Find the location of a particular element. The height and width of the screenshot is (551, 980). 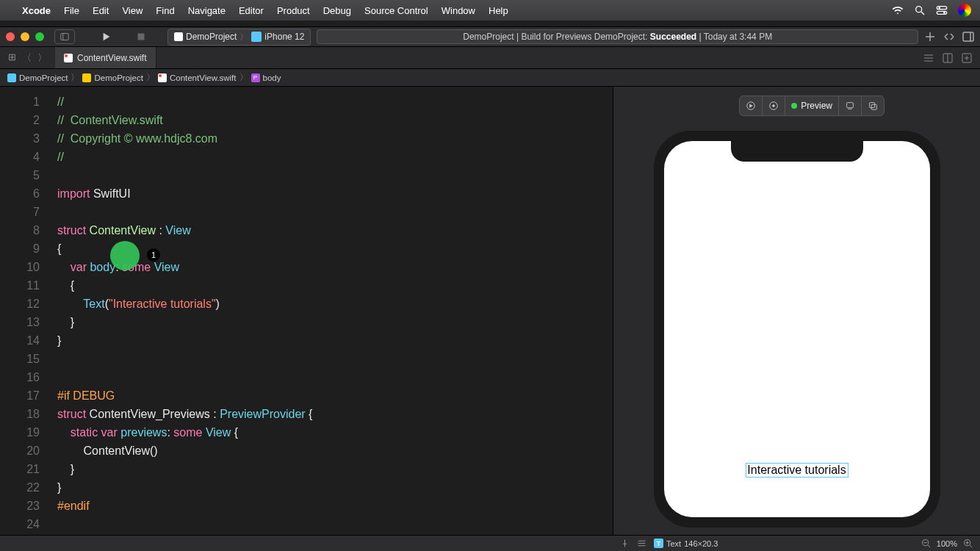

menu-window: Window is located at coordinates (458, 10).